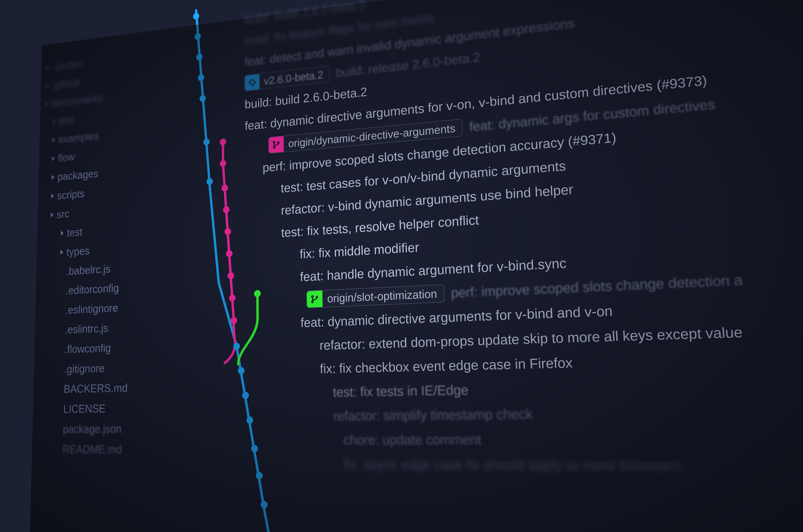  Describe the element at coordinates (409, 366) in the screenshot. I see `commit-message: fix: fix checkbox event edge case in Fir…` at that location.